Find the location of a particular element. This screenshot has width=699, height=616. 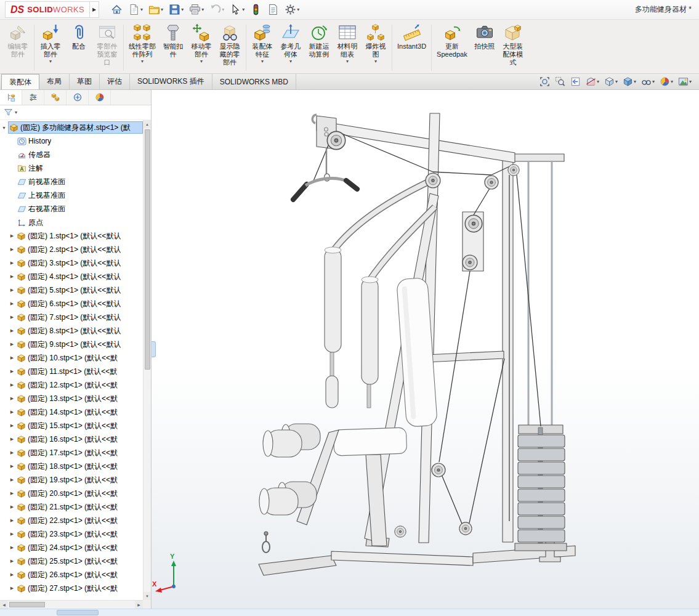

tree-component: ▶ (固定) 16.stp<1> (默认<<默 is located at coordinates (71, 439).